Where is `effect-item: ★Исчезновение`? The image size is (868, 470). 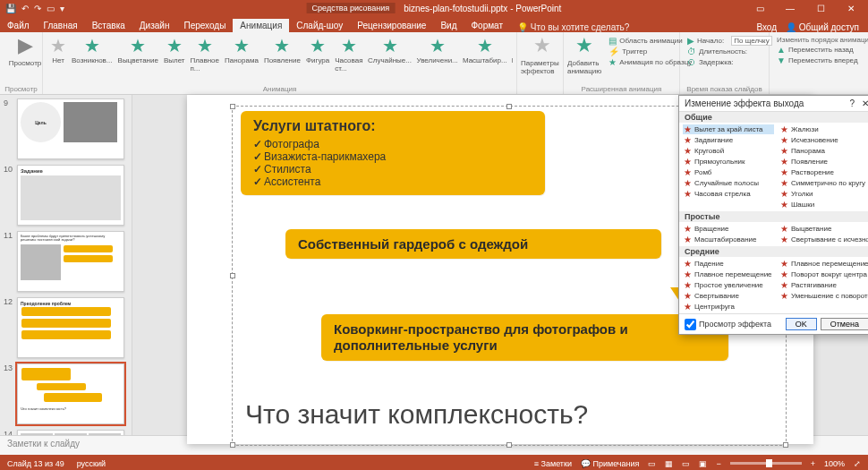 effect-item: ★Исчезновение is located at coordinates (823, 140).